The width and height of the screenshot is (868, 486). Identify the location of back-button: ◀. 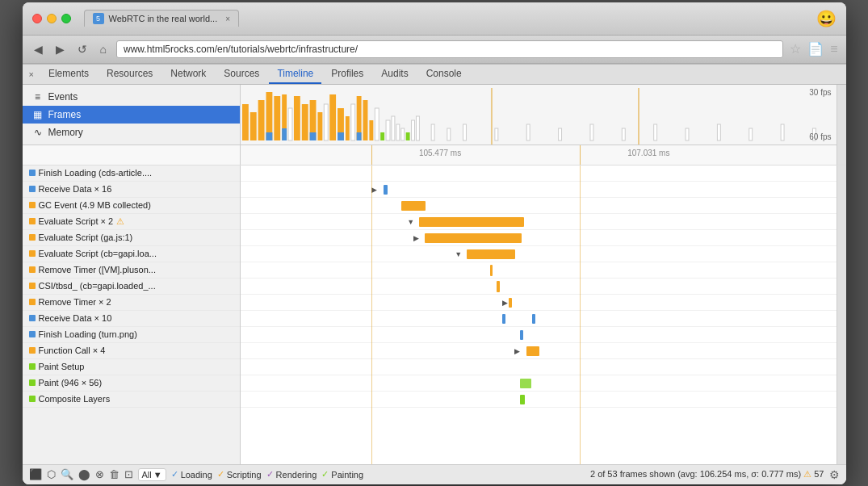
(39, 49).